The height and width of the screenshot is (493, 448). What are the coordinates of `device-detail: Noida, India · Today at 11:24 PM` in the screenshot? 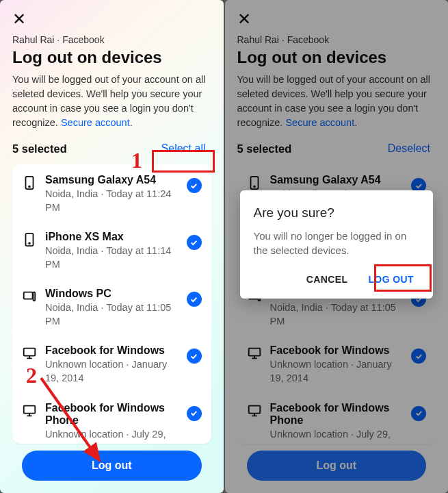 It's located at (112, 201).